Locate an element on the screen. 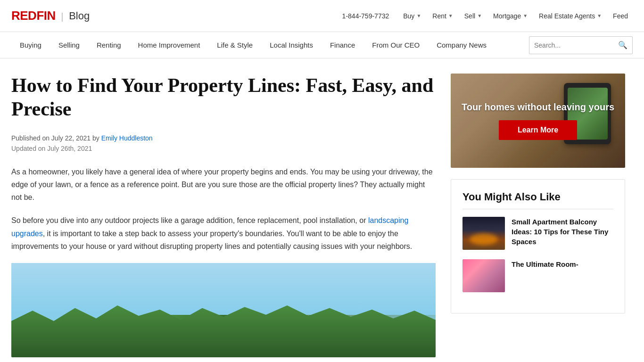  buy-chevron: ▼ is located at coordinates (419, 16).